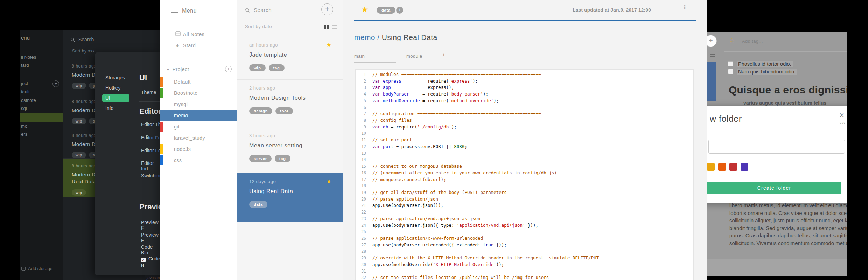 The width and height of the screenshot is (868, 280). I want to click on tab-module: module, so click(414, 56).